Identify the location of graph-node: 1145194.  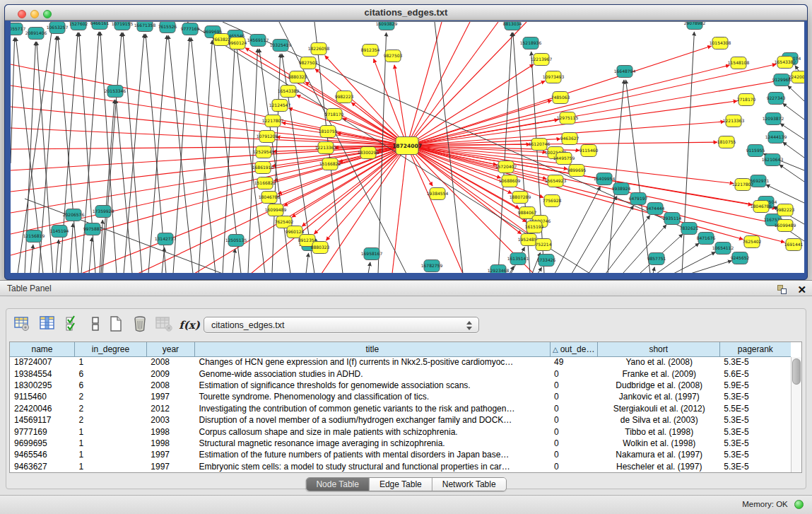
(59, 232).